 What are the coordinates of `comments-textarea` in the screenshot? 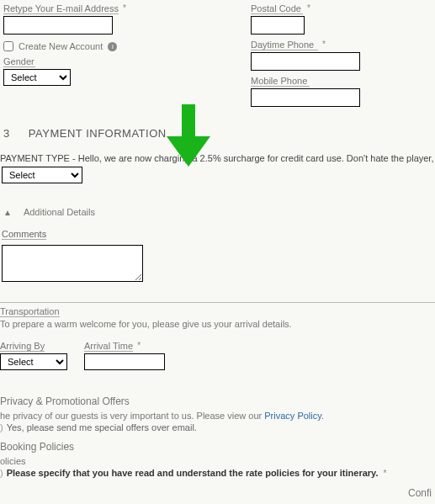 It's located at (72, 263).